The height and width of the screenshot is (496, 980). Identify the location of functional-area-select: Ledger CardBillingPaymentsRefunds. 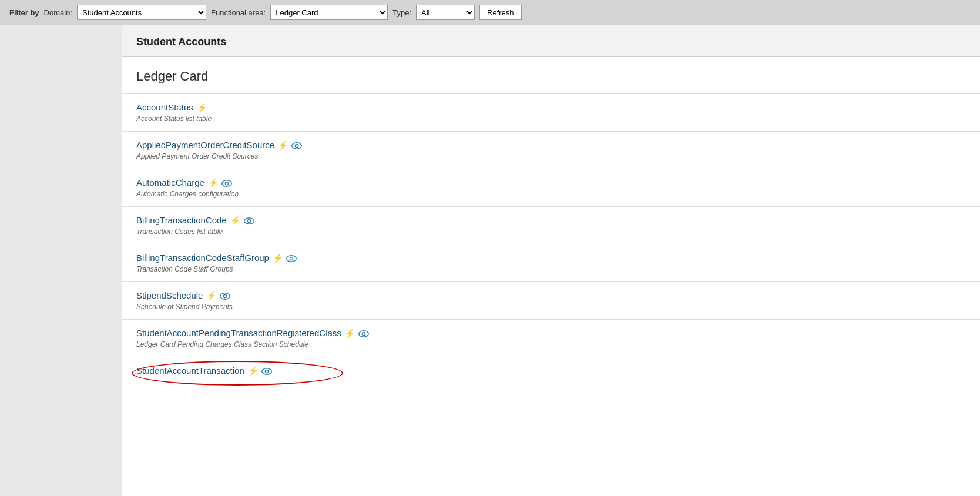
(329, 12).